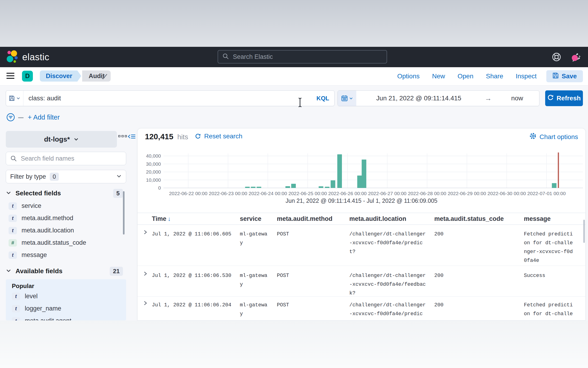 The image size is (588, 368). I want to click on selected-fields-count: 5, so click(118, 193).